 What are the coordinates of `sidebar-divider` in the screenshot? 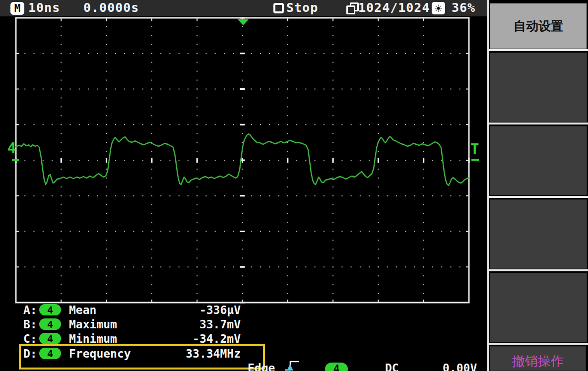 It's located at (488, 186).